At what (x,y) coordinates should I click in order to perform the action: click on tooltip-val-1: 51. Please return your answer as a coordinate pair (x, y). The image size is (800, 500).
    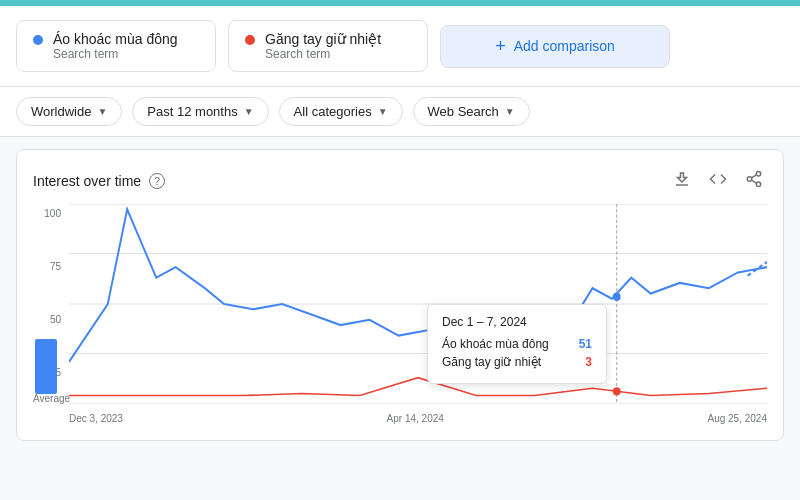
    Looking at the image, I should click on (586, 344).